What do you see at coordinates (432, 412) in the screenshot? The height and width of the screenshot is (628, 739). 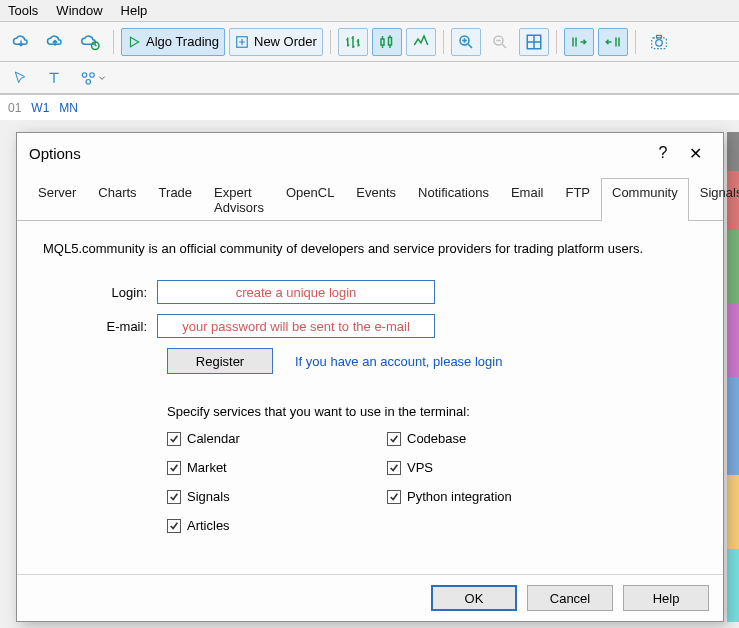 I see `services-label: Specify services that you want to use in…` at bounding box center [432, 412].